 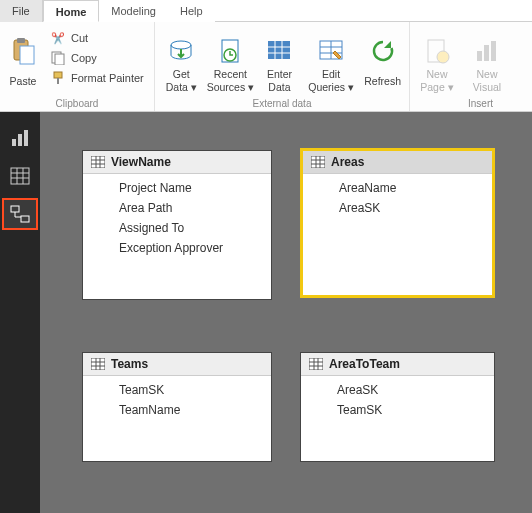 What do you see at coordinates (20, 138) in the screenshot?
I see `report-view-button` at bounding box center [20, 138].